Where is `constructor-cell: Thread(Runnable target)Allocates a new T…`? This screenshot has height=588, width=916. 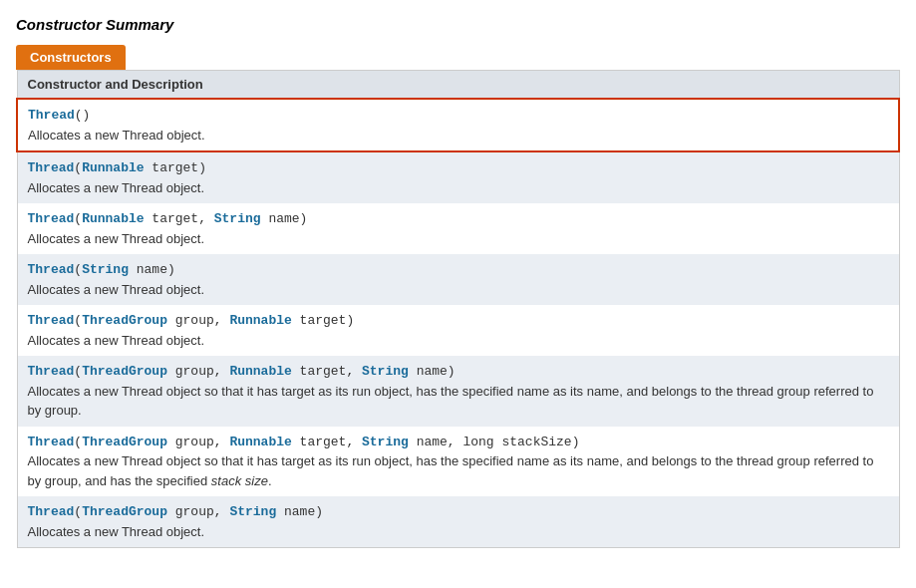
constructor-cell: Thread(Runnable target)Allocates a new T… is located at coordinates (458, 177).